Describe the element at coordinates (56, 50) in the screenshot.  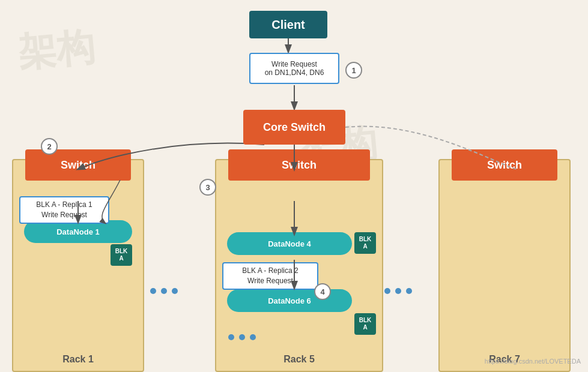
I see `watermark-1: 架构` at that location.